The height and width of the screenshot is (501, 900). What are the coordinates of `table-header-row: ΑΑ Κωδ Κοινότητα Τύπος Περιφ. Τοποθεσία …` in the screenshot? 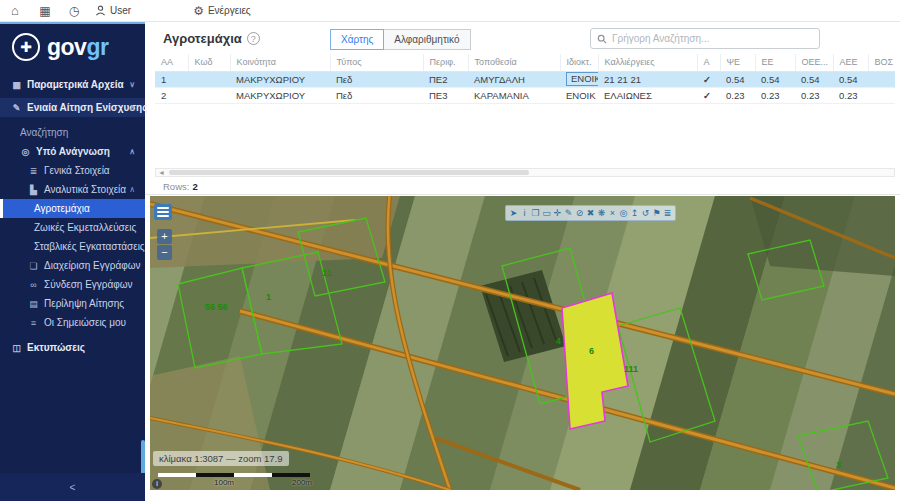 It's located at (525, 62).